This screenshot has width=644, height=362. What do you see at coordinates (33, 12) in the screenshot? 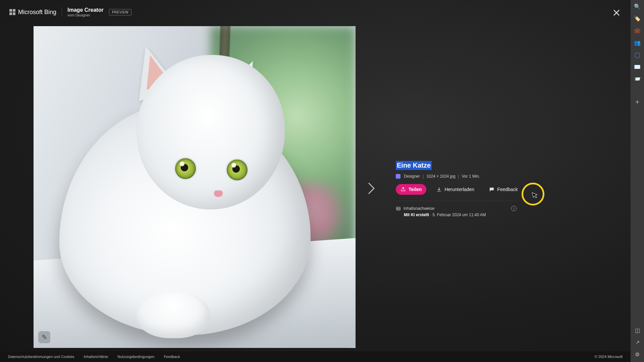
I see `bing-logo: Microsoft Bing` at bounding box center [33, 12].